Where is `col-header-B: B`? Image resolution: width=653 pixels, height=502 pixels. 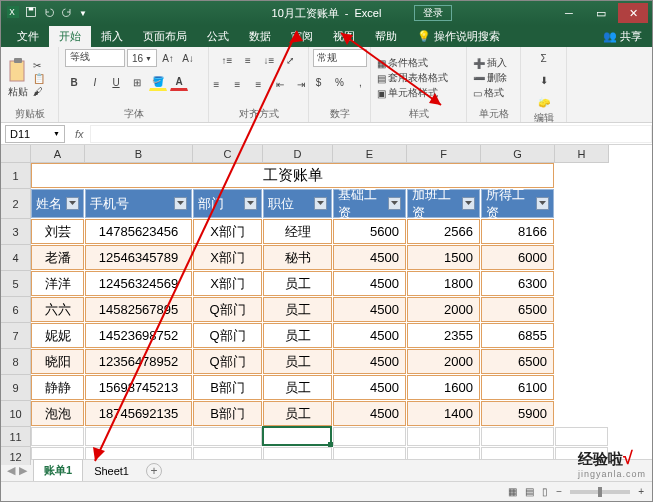 col-header-B: B is located at coordinates (139, 154).